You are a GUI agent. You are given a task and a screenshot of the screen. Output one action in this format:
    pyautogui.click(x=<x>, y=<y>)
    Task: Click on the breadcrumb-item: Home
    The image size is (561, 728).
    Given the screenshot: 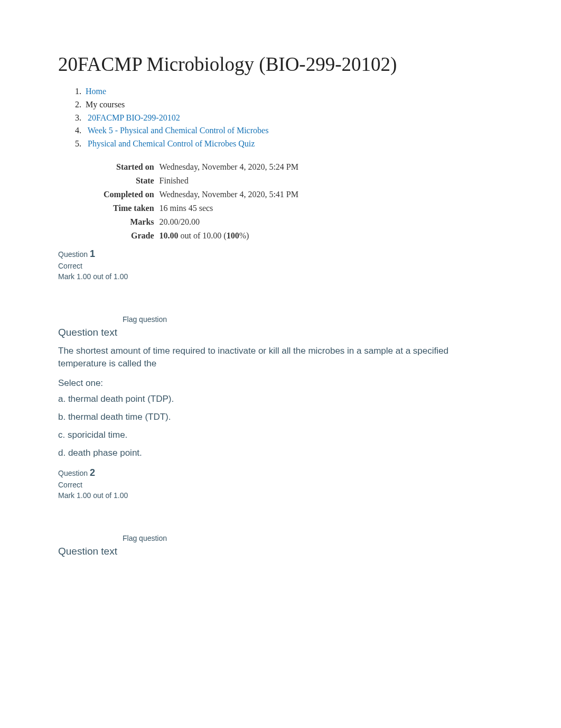 What is the action you would take?
    pyautogui.click(x=293, y=92)
    